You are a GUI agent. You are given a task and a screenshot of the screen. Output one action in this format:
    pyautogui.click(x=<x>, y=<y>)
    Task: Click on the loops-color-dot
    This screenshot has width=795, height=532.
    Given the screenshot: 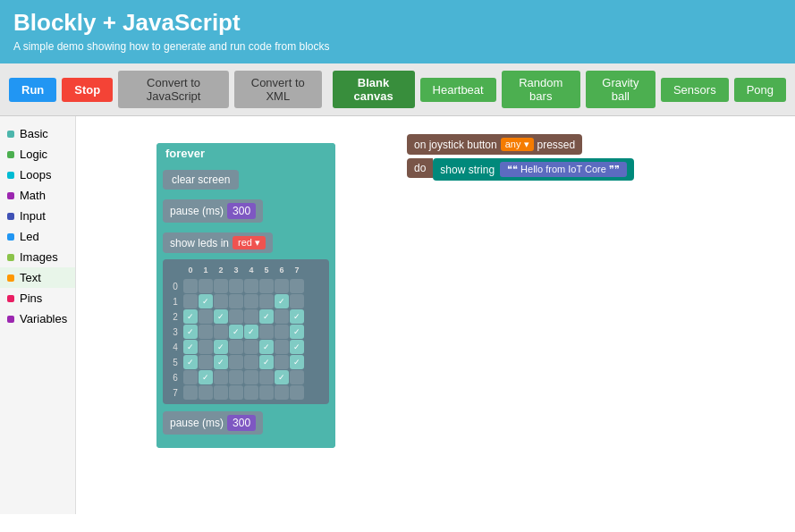 What is the action you would take?
    pyautogui.click(x=11, y=175)
    